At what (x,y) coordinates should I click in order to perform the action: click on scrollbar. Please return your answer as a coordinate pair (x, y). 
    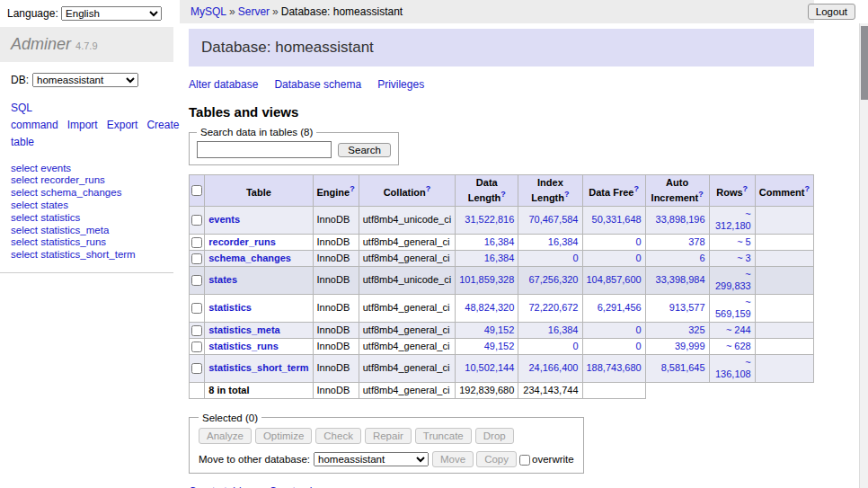
    Looking at the image, I should click on (864, 255).